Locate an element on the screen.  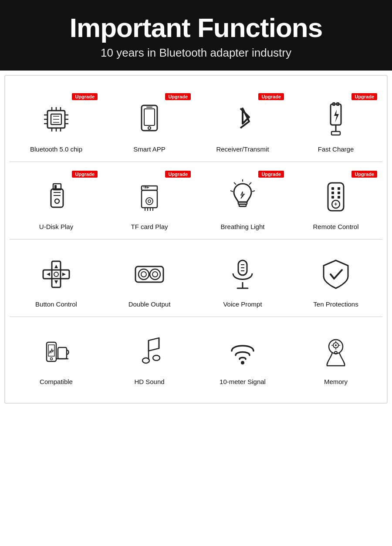
feature-label: Ten Protections is located at coordinates (335, 304).